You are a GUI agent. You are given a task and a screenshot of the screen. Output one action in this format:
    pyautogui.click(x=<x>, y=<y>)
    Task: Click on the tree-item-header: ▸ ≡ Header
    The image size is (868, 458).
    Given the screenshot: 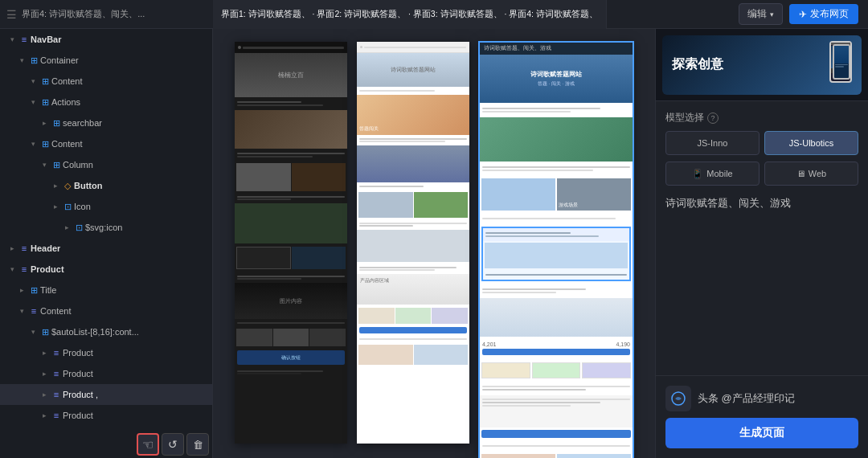 What is the action you would take?
    pyautogui.click(x=106, y=248)
    